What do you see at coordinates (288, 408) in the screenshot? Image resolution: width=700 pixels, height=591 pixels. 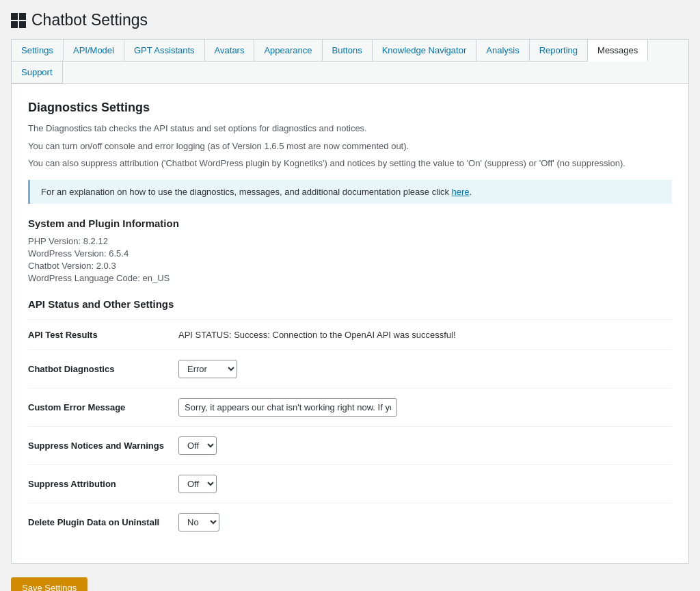 I see `custom-error-input` at bounding box center [288, 408].